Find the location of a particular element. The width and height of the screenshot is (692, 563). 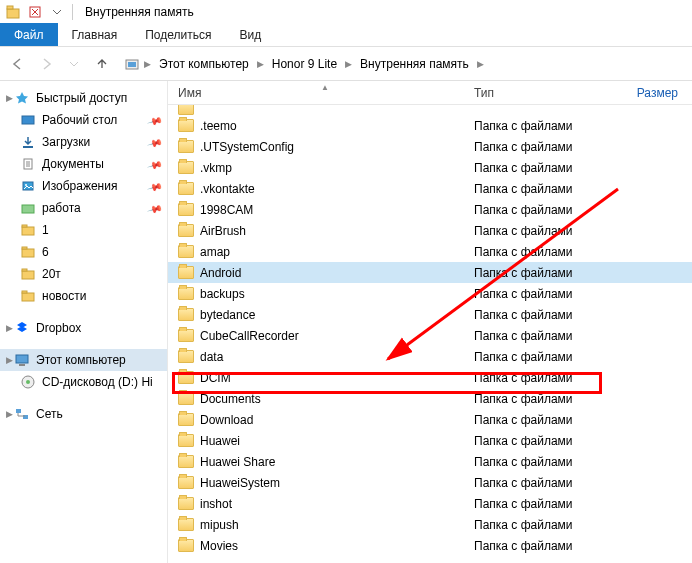

sidebar-item: новости is located at coordinates (84, 296).